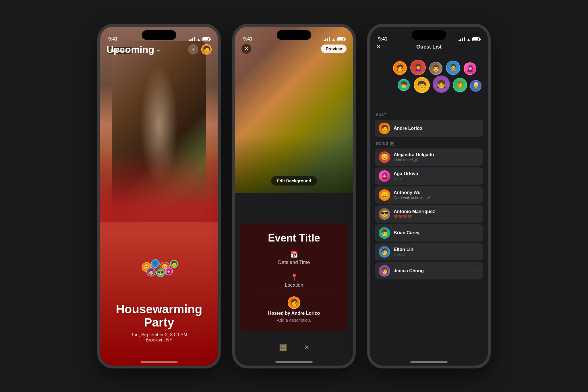 The width and height of the screenshot is (588, 392). I want to click on phone1-header-actions: + 🧑, so click(200, 49).